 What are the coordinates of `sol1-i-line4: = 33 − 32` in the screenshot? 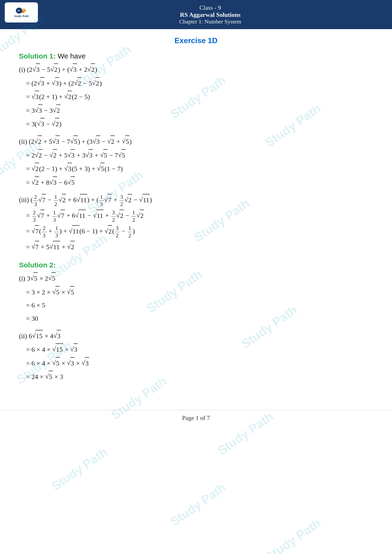 It's located at (196, 111).